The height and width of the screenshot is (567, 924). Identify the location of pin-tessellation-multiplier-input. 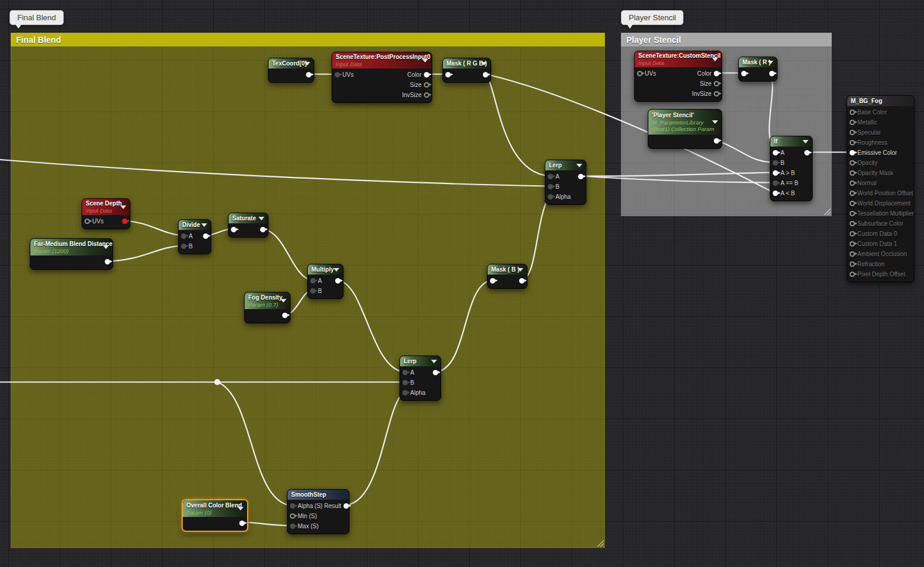
(853, 213).